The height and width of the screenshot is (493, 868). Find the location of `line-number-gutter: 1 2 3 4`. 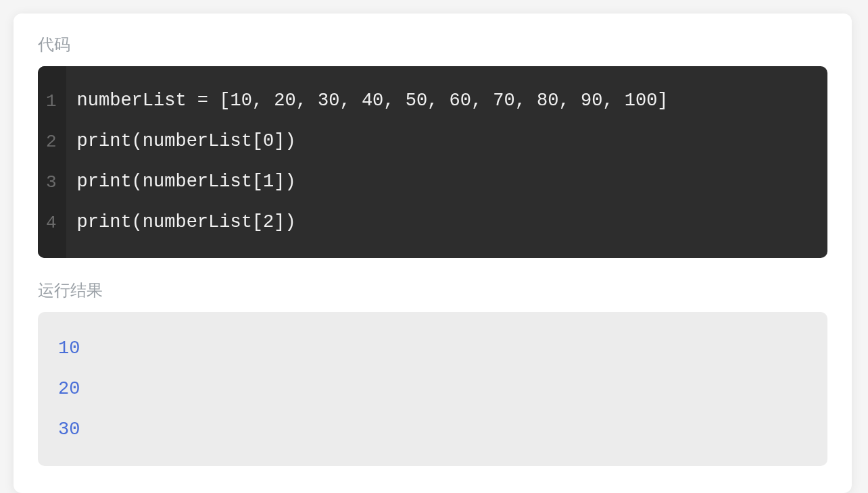

line-number-gutter: 1 2 3 4 is located at coordinates (52, 162).